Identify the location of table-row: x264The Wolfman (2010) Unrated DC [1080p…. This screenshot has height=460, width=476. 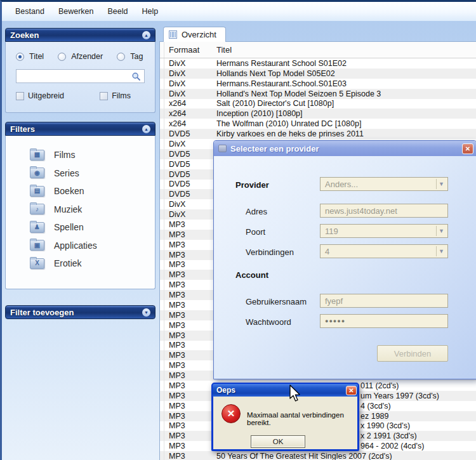
(318, 124).